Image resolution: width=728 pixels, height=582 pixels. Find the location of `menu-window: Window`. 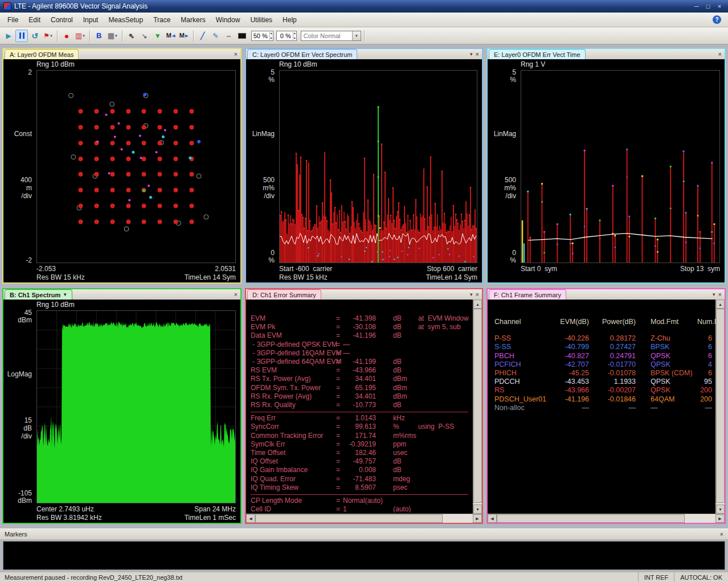

menu-window: Window is located at coordinates (228, 20).